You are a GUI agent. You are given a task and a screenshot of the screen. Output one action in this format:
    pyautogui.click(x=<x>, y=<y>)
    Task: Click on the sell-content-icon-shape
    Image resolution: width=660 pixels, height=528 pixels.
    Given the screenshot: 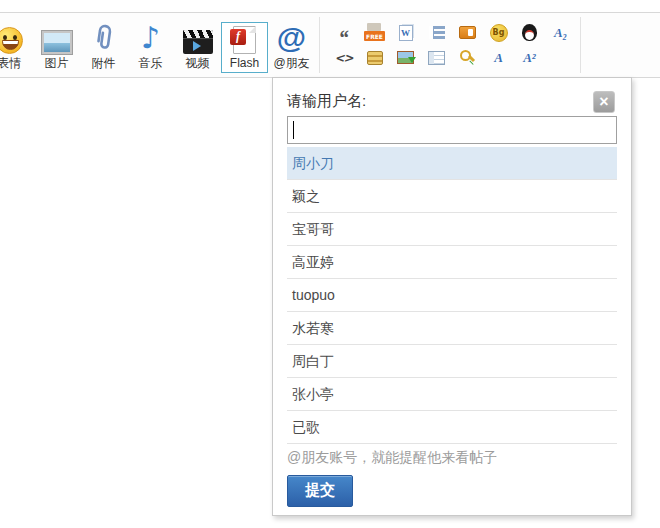 What is the action you would take?
    pyautogui.click(x=468, y=58)
    